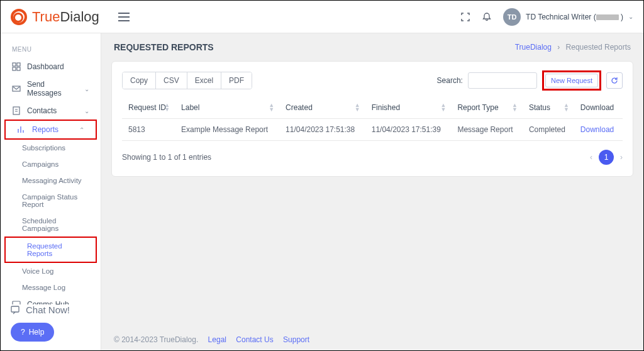 The width and height of the screenshot is (644, 351). Describe the element at coordinates (53, 89) in the screenshot. I see `sidebar-item-label: Send Messages` at that location.